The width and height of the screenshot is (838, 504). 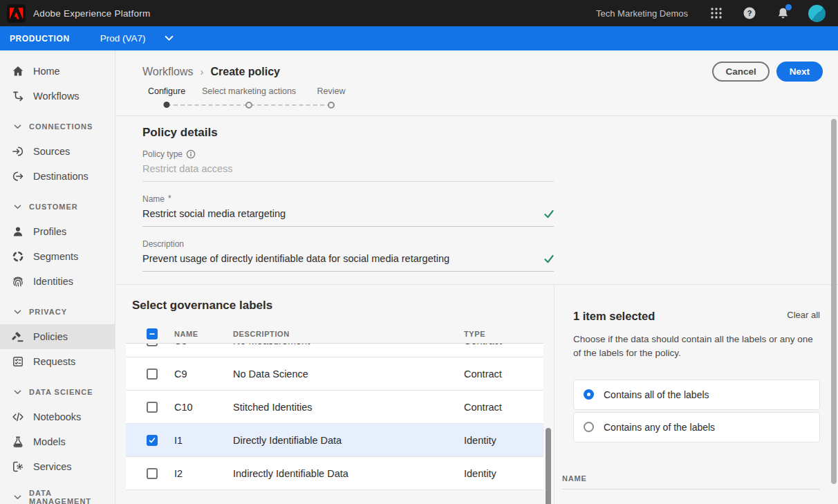 I want to click on select-all-checkbox-indeterminate, so click(x=152, y=334).